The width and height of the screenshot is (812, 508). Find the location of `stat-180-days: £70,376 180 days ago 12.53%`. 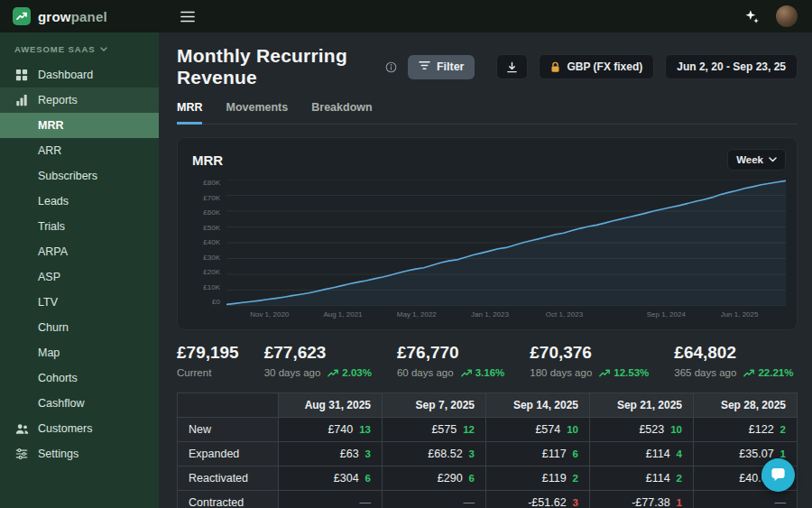

stat-180-days: £70,376 180 days ago 12.53% is located at coordinates (589, 361).